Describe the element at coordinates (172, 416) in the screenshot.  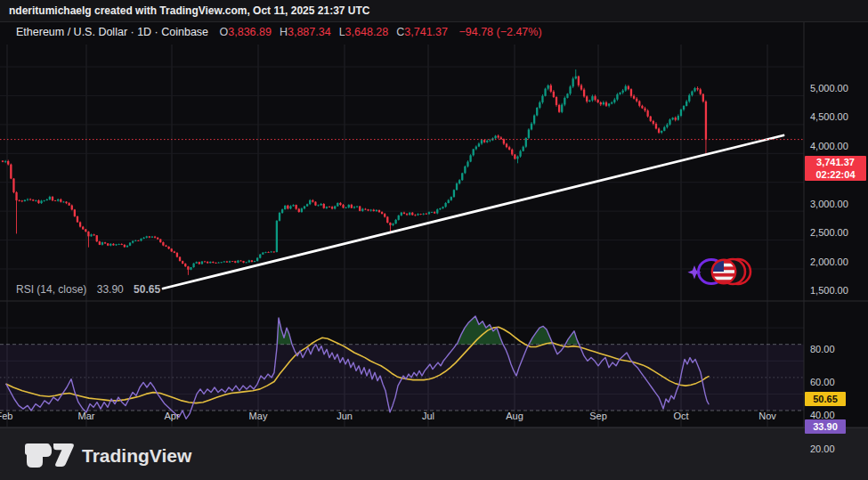
I see `month-label: Apr` at that location.